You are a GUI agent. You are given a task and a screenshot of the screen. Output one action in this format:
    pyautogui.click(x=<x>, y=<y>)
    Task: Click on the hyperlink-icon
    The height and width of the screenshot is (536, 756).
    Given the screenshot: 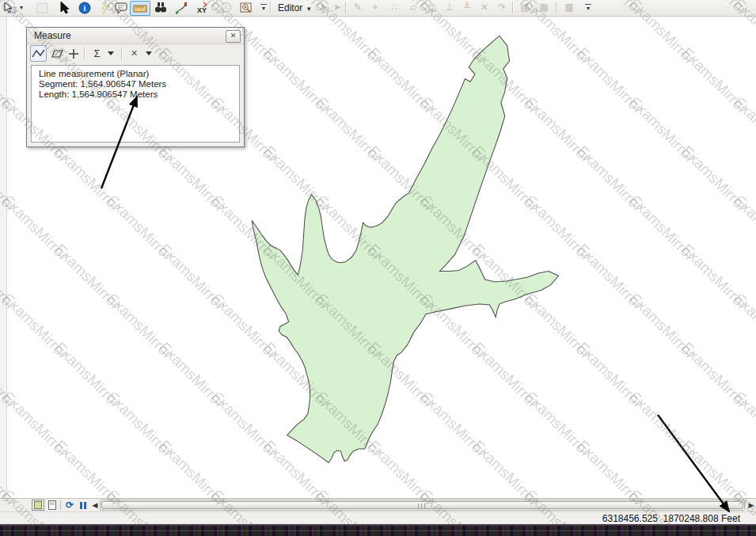 What is the action you would take?
    pyautogui.click(x=105, y=8)
    